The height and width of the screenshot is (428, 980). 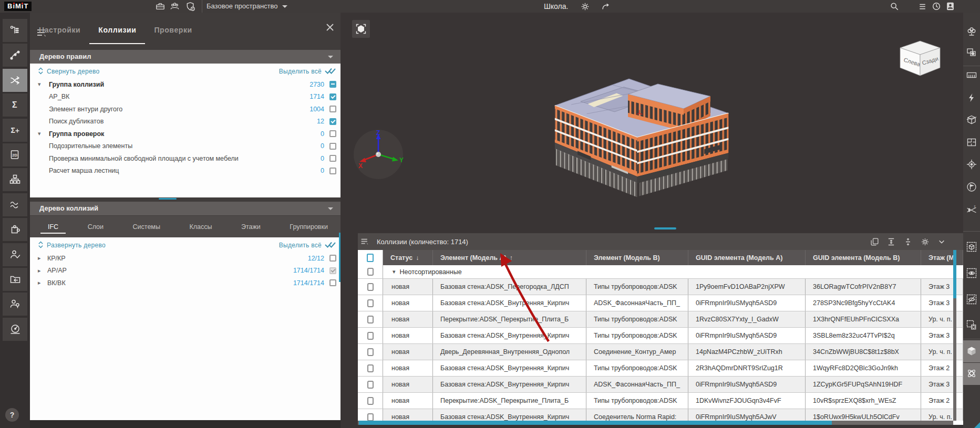 I want to click on table-row: новаяДверь_Деревянная_Внутренняя_Однопол…, so click(x=661, y=352).